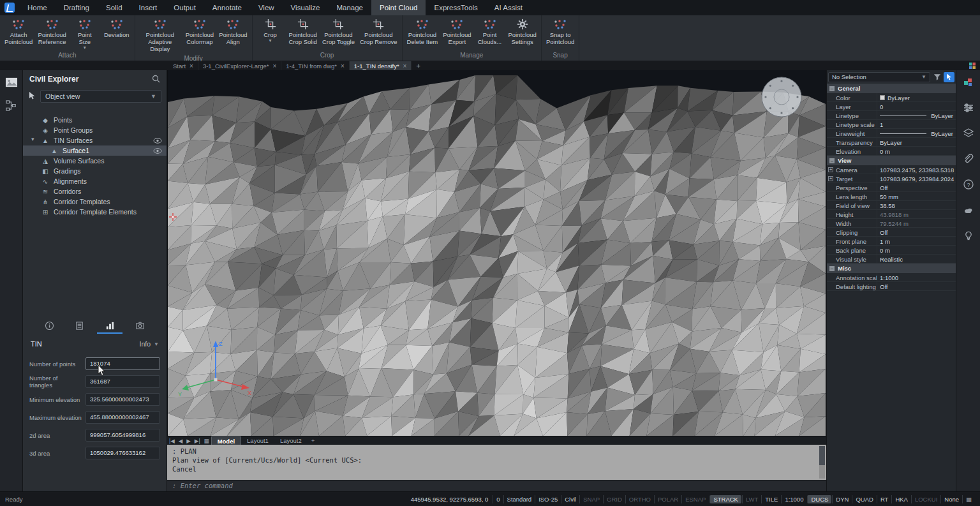  What do you see at coordinates (422, 34) in the screenshot?
I see `ribbon-button-pointcloud-delete-item: Pointcloud Delete Item` at bounding box center [422, 34].